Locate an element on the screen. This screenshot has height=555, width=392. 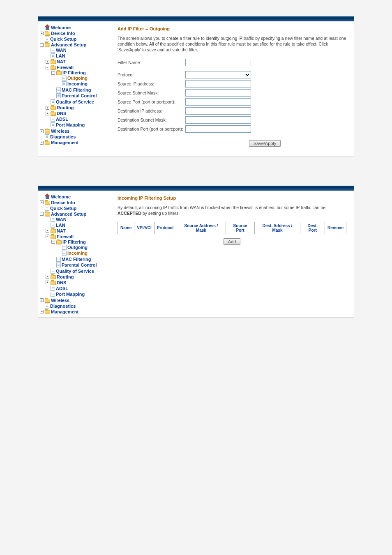
col-name: Name is located at coordinates (126, 228).